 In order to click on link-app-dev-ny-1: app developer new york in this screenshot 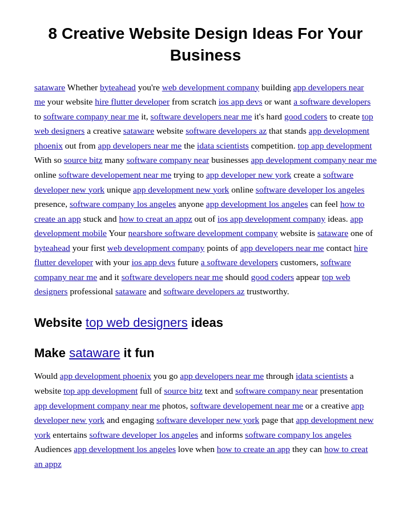, I will do `click(249, 175)`.